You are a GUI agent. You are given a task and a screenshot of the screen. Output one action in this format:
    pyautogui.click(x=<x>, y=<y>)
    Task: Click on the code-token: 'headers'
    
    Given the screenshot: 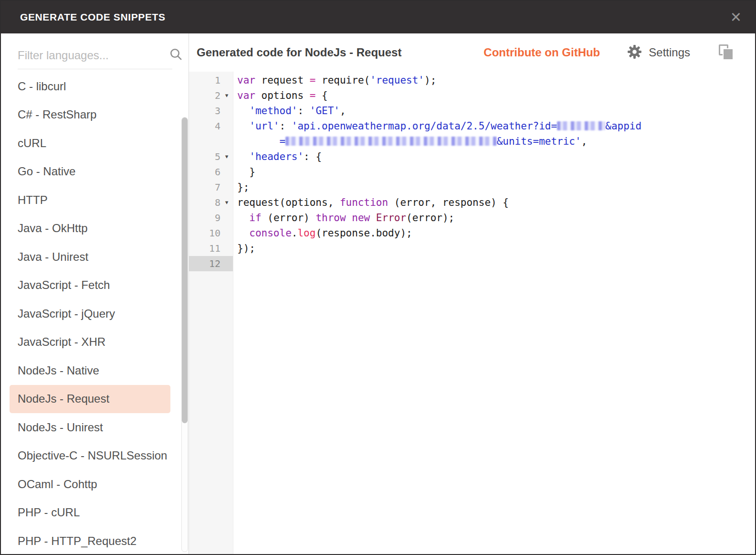 What is the action you would take?
    pyautogui.click(x=276, y=157)
    